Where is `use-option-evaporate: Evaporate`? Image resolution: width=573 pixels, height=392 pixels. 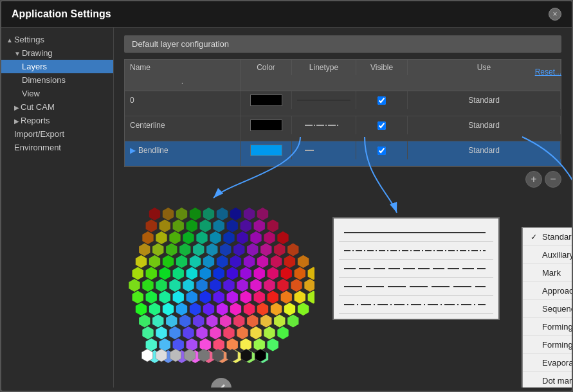 use-option-evaporate: Evaporate is located at coordinates (547, 363).